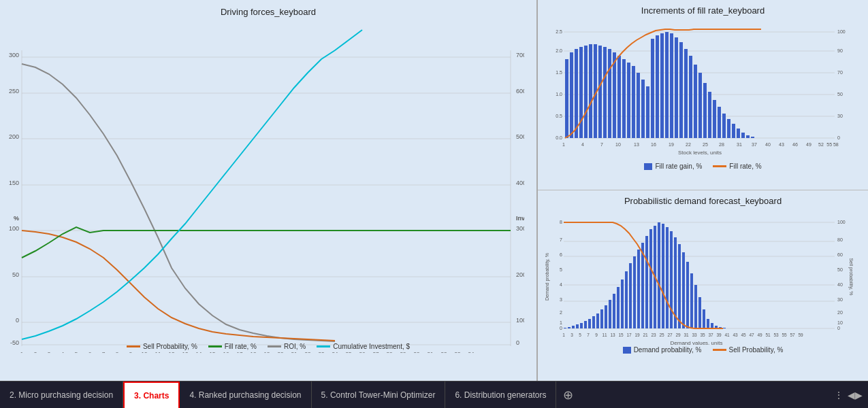 This screenshot has width=868, height=408. I want to click on svg-text: 12, so click(172, 352).